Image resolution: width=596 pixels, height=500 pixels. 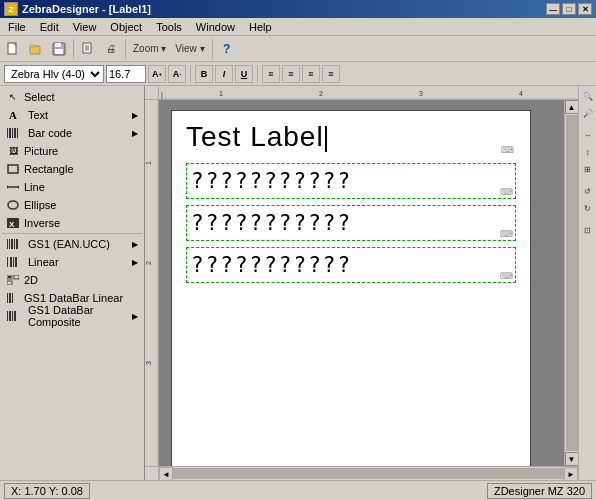 I want to click on sidebar-label-gs1-linear: GS1 DataBar Linear, so click(x=74, y=298).